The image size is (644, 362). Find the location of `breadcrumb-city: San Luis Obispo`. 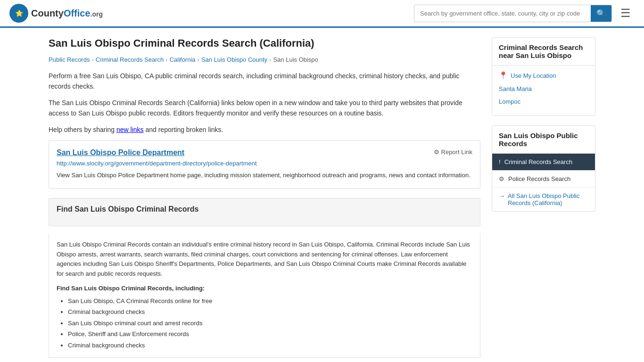

breadcrumb-city: San Luis Obispo is located at coordinates (295, 59).